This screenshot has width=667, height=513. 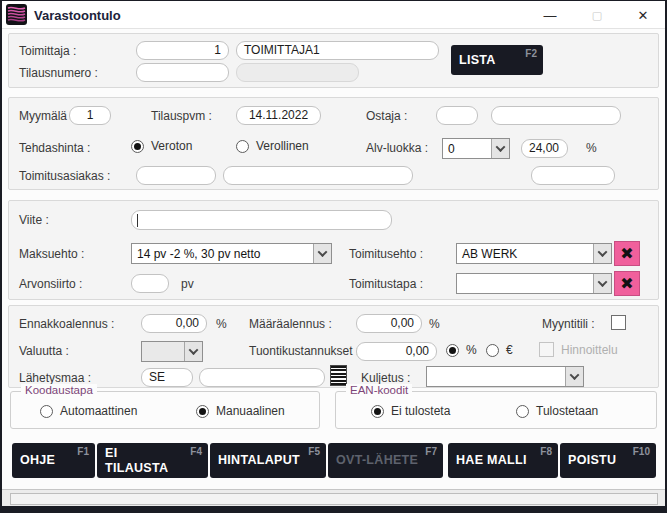 What do you see at coordinates (573, 176) in the screenshot?
I see `toimitusasiakas-extra-field` at bounding box center [573, 176].